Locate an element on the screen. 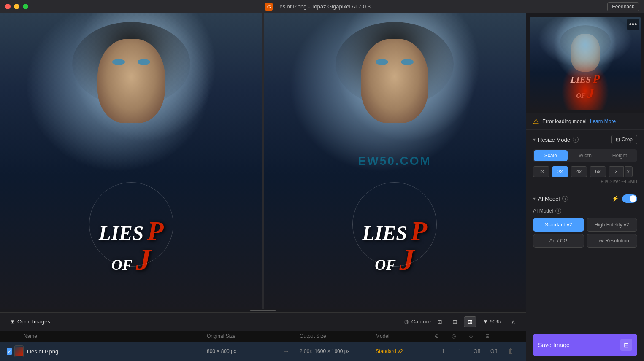 This screenshot has width=644, height=361. warning-icon: ⚠ is located at coordinates (536, 121).